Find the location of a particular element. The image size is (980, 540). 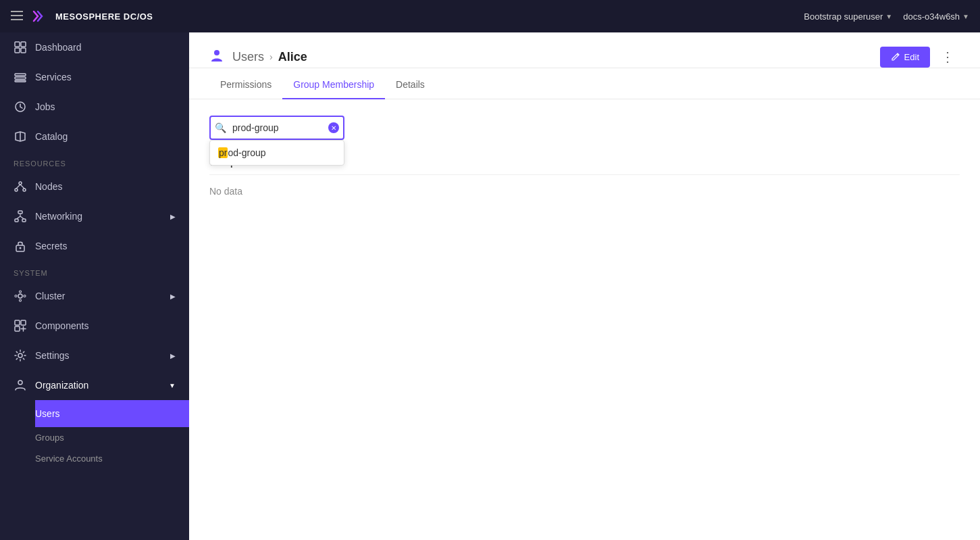

settings-icon is located at coordinates (20, 355).